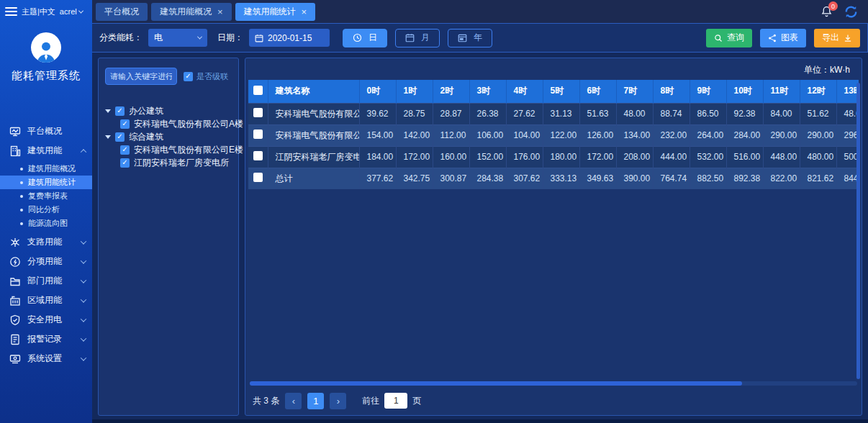 This screenshot has width=868, height=423. What do you see at coordinates (178, 37) in the screenshot?
I see `energy-type-select: 电` at bounding box center [178, 37].